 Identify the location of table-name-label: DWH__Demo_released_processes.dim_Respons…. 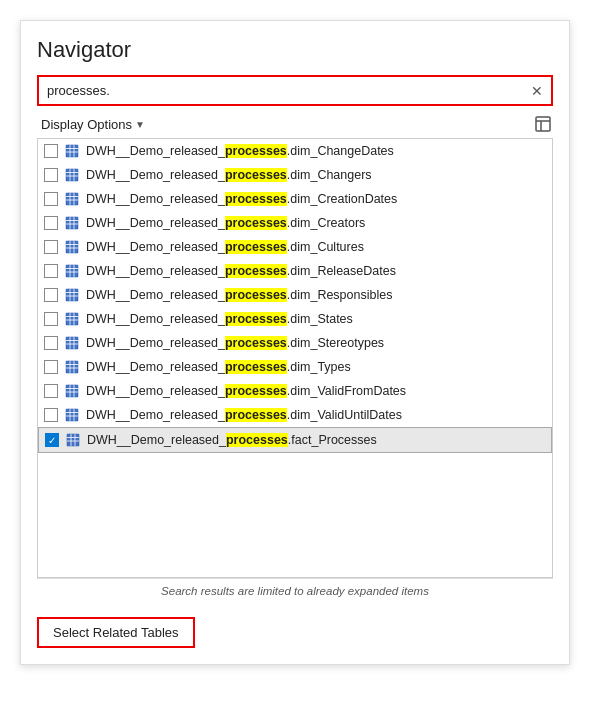
(239, 295).